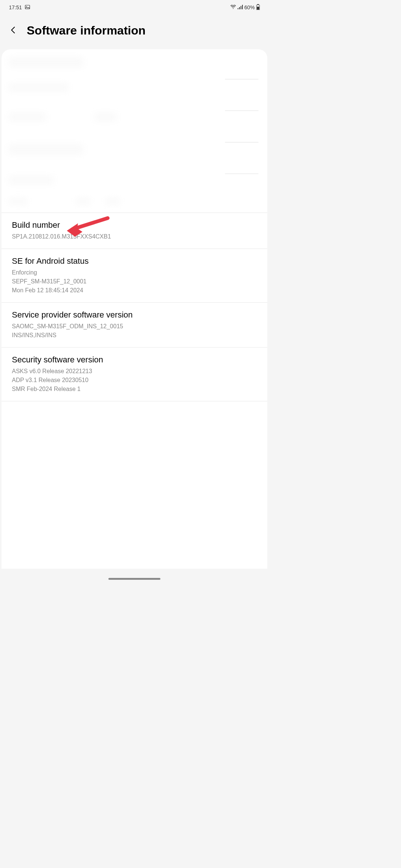 The width and height of the screenshot is (401, 868). What do you see at coordinates (233, 7) in the screenshot?
I see `wifi-icon` at bounding box center [233, 7].